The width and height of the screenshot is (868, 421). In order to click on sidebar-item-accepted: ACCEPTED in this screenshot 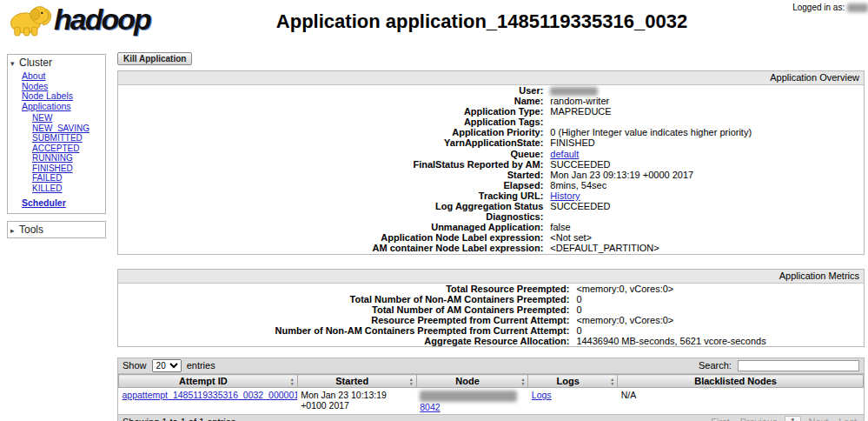, I will do `click(56, 148)`.